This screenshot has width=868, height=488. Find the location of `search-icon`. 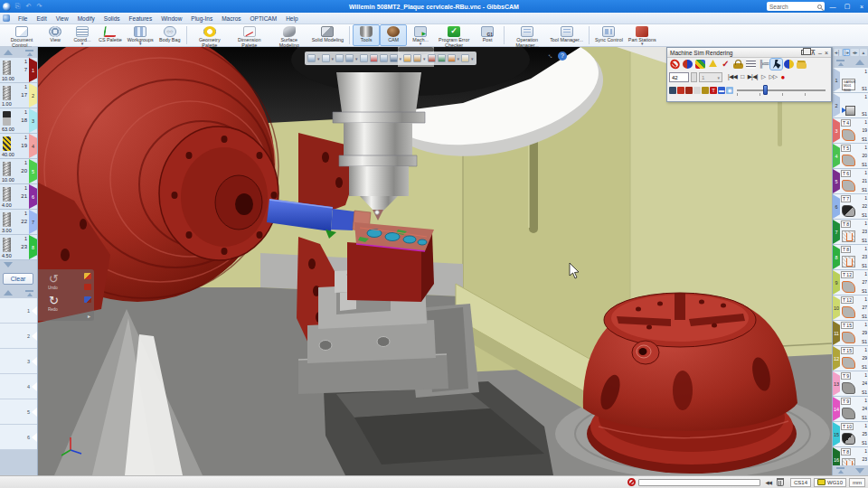

search-icon is located at coordinates (819, 7).